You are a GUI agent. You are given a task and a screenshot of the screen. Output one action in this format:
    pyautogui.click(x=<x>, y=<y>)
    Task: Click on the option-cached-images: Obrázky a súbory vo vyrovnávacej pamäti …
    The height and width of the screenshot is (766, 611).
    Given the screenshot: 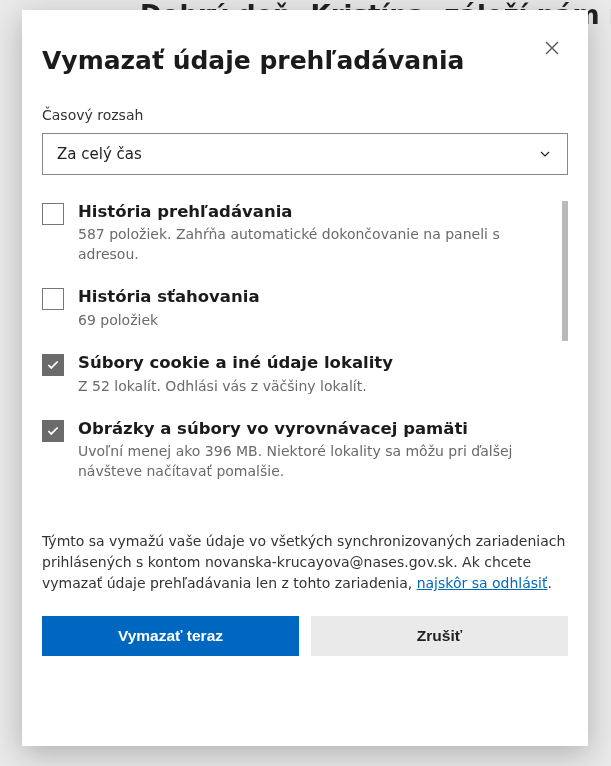 What is the action you would take?
    pyautogui.click(x=295, y=450)
    